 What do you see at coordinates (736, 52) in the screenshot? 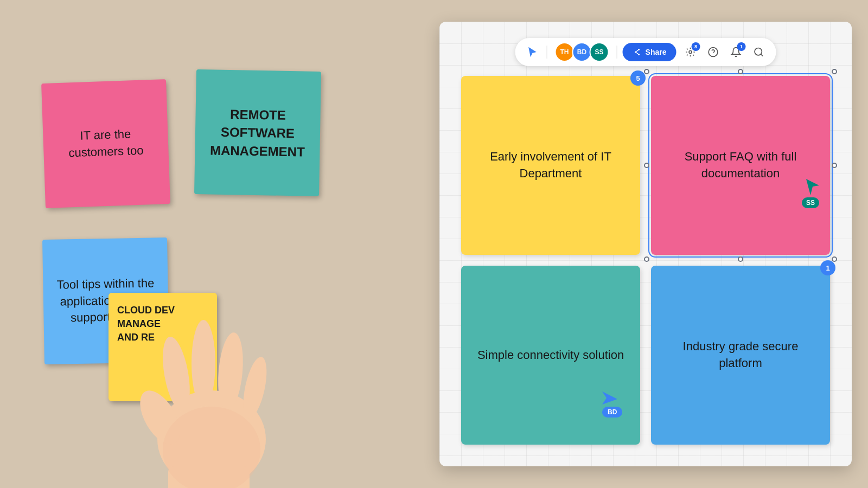
I see `notification-icon: 1` at bounding box center [736, 52].